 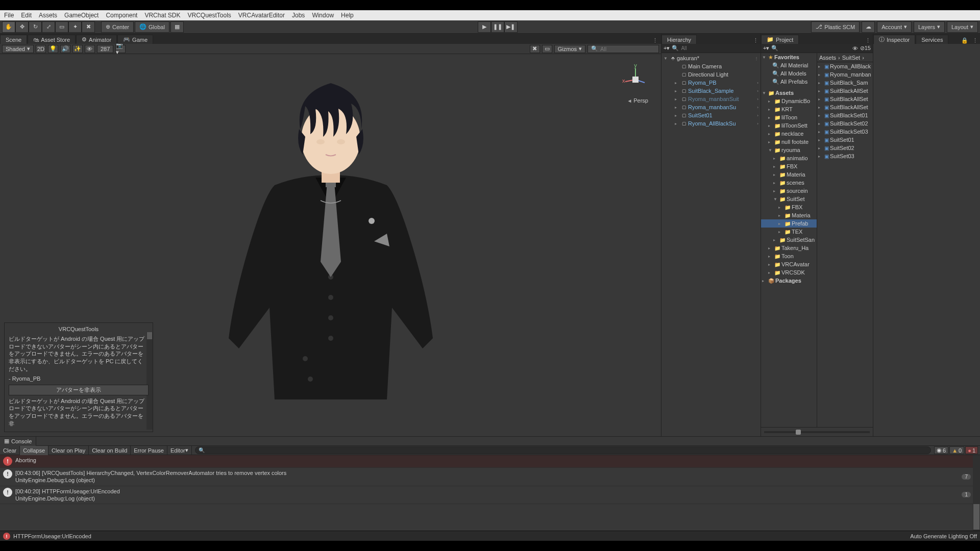 What do you see at coordinates (963, 27) in the screenshot?
I see `layout-dropdown: Layout▾` at bounding box center [963, 27].